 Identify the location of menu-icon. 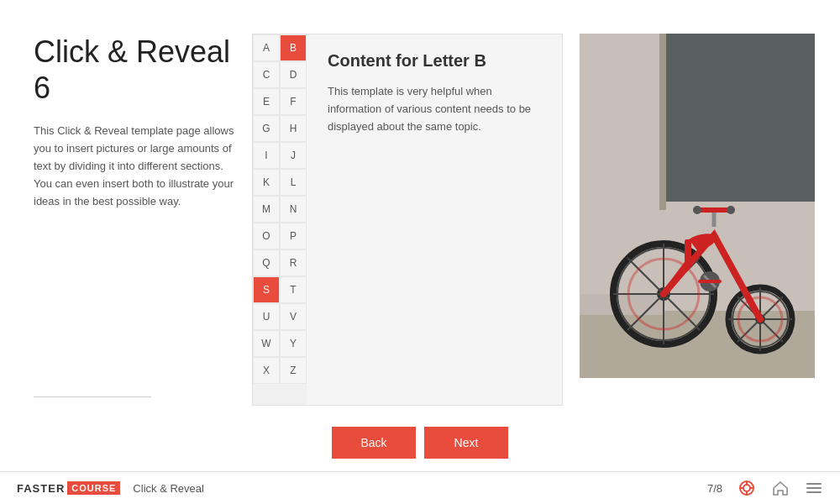
(814, 488).